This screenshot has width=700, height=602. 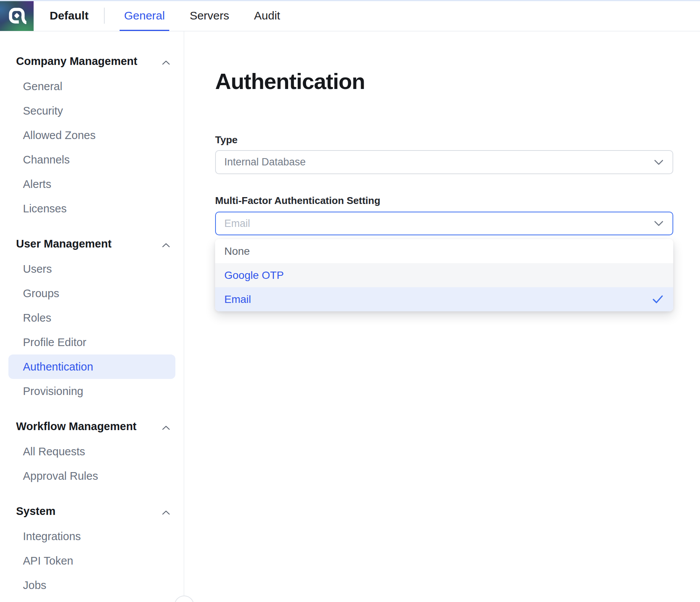 I want to click on sidebar-item-authentication: Authentication, so click(x=92, y=367).